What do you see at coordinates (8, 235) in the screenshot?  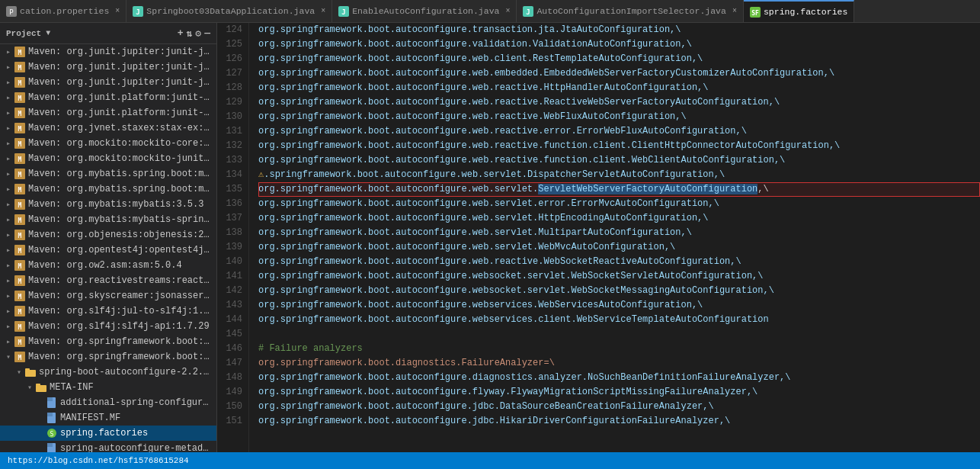 I see `tree-arrow-12: ▸` at bounding box center [8, 235].